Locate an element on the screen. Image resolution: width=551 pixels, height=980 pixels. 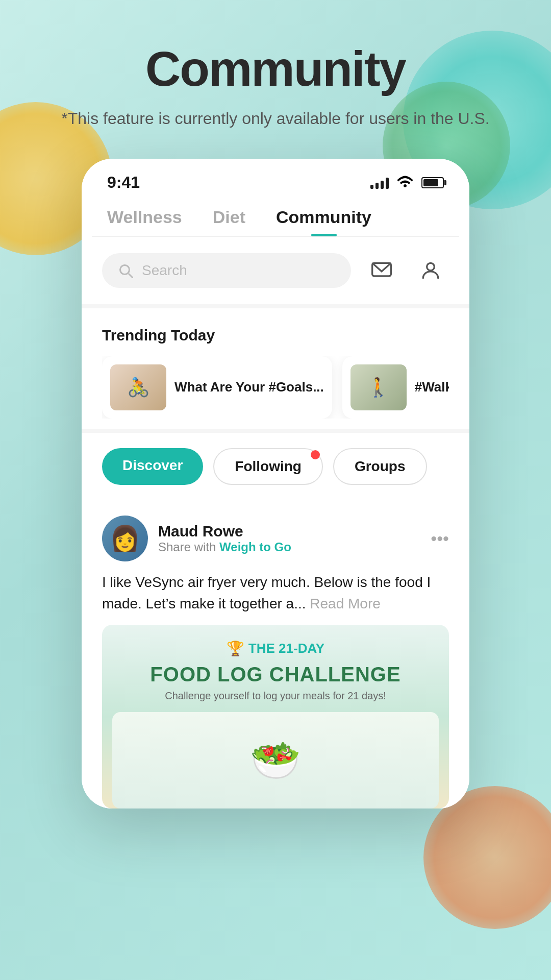
status-bar: 9:41 is located at coordinates (276, 178).